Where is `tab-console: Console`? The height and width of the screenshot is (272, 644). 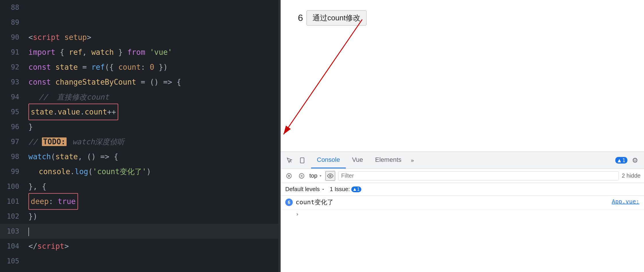 tab-console: Console is located at coordinates (328, 160).